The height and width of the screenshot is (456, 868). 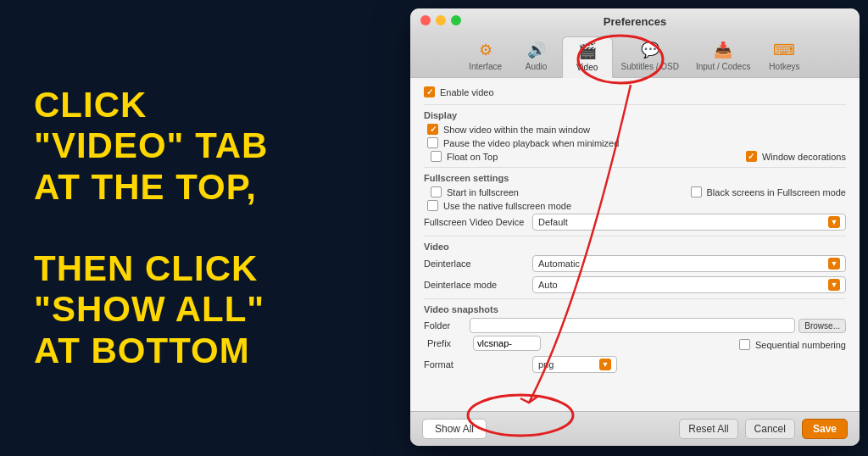 I want to click on fullscreen-device-arrow: ▼, so click(x=834, y=222).